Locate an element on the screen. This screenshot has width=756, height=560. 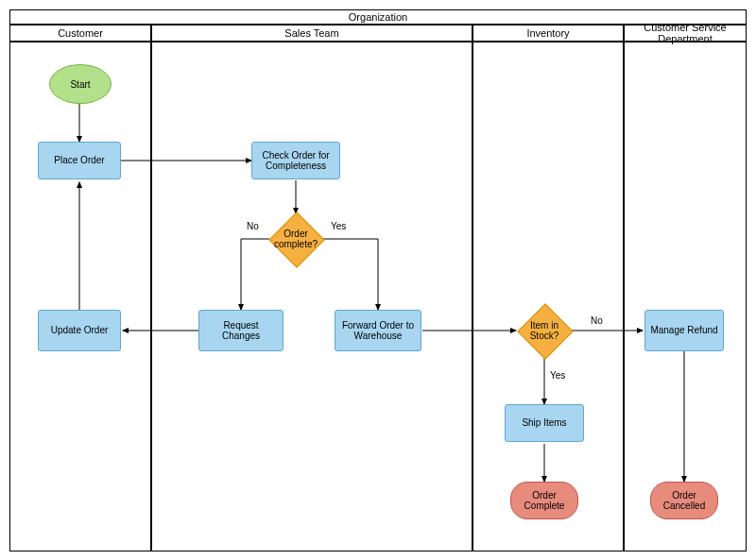
node-place-order: Place Order is located at coordinates (79, 161).